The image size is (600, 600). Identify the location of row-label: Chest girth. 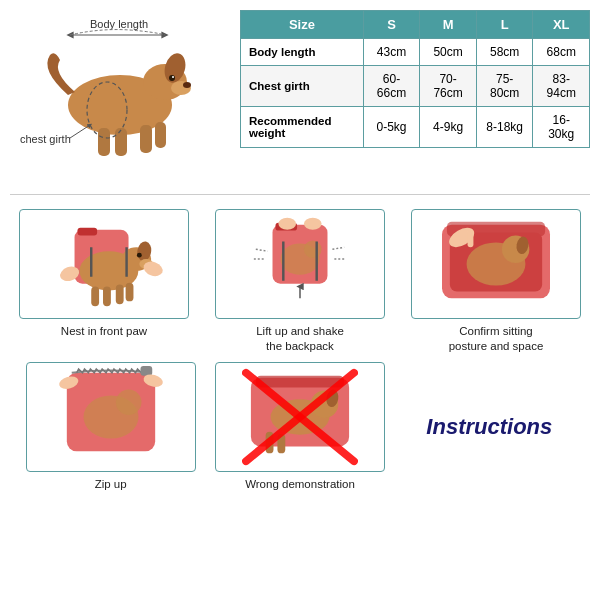
(302, 86).